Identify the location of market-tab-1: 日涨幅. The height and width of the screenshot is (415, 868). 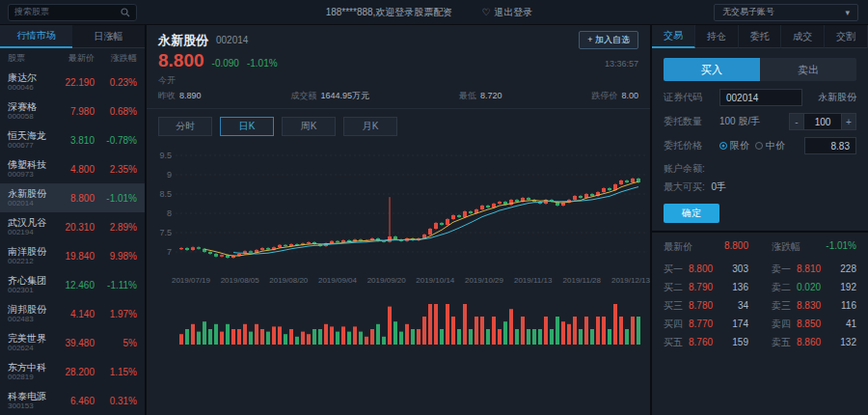
(108, 37).